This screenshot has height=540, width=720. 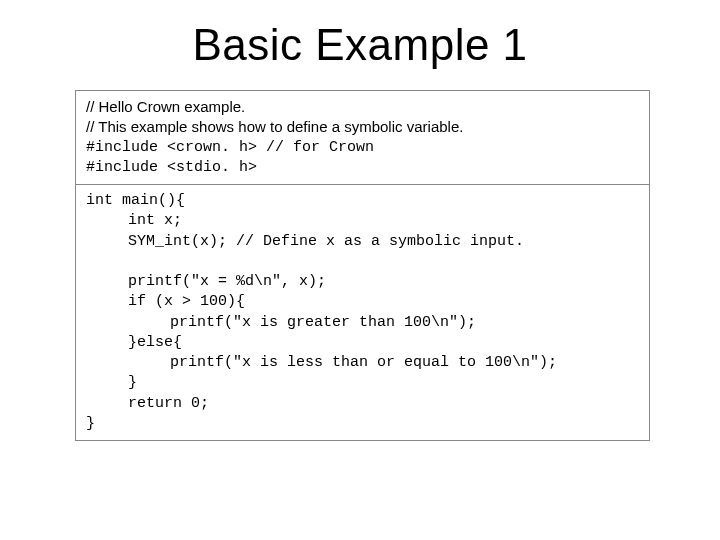 What do you see at coordinates (362, 343) in the screenshot?
I see `code-line: }else{` at bounding box center [362, 343].